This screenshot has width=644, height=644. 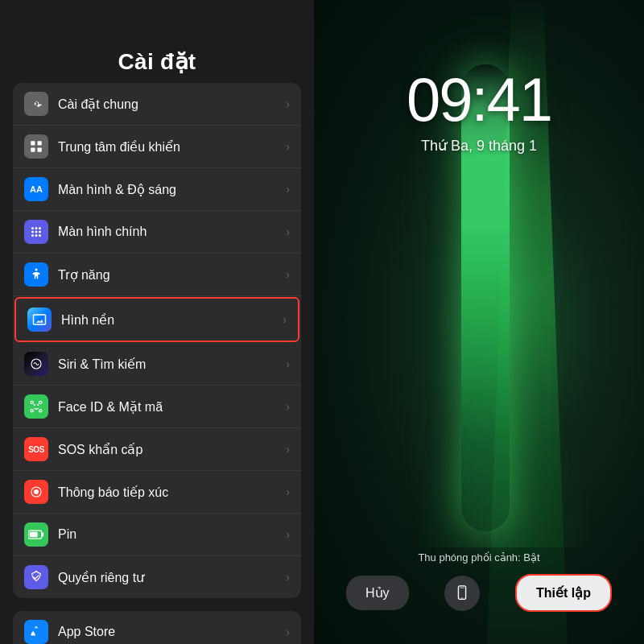 What do you see at coordinates (32, 634) in the screenshot?
I see `svg-text: A` at bounding box center [32, 634].